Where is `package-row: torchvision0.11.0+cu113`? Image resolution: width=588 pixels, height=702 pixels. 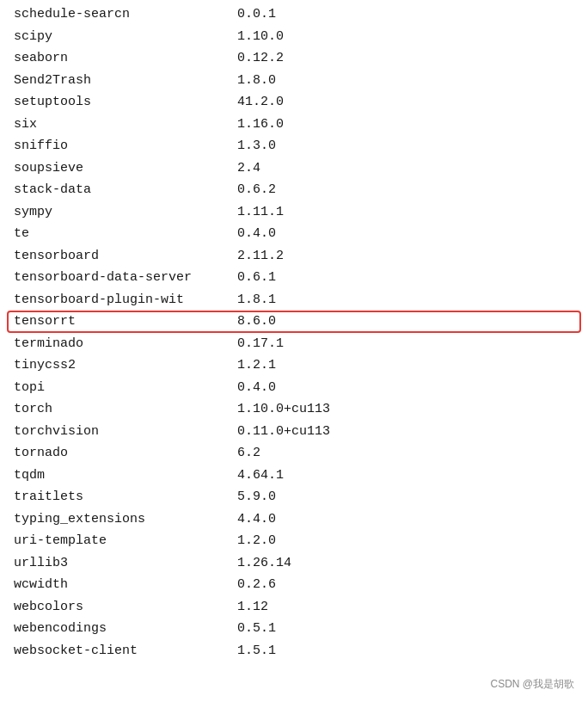
package-row: torchvision0.11.0+cu113 is located at coordinates (294, 432).